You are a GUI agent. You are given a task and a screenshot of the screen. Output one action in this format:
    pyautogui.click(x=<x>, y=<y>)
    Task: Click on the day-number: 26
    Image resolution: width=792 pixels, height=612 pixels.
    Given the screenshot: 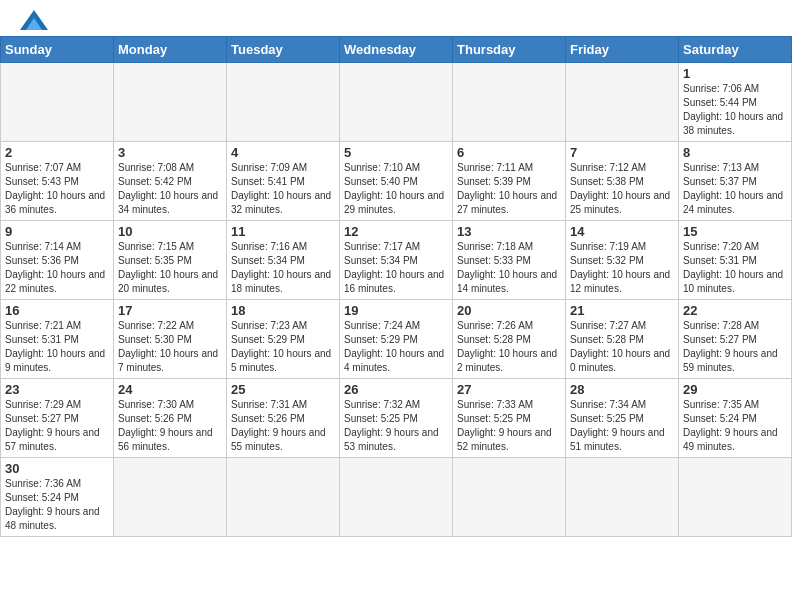 What is the action you would take?
    pyautogui.click(x=396, y=390)
    